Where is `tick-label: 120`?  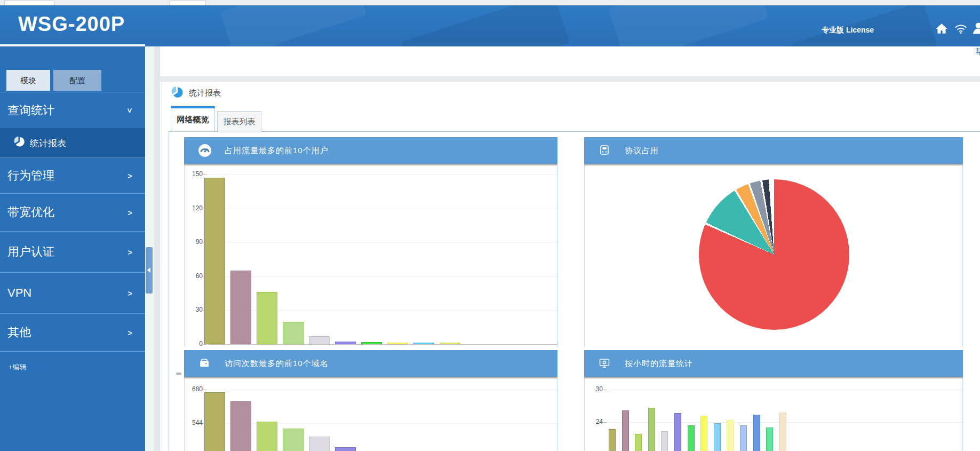 tick-label: 120 is located at coordinates (195, 208).